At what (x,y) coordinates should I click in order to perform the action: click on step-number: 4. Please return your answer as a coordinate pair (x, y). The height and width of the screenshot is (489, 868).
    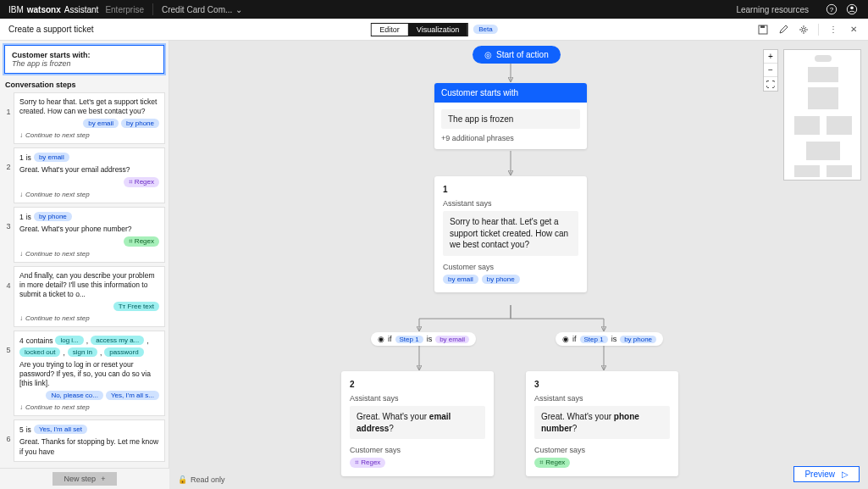
    Looking at the image, I should click on (8, 278).